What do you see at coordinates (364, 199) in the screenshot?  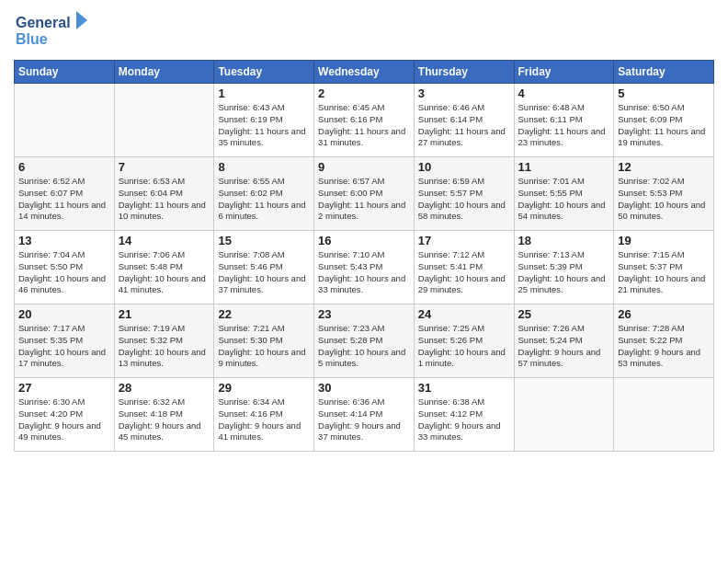 I see `cell-info: Sunrise: 6:57 AM Sunset: 6:00 PM Dayligh…` at bounding box center [364, 199].